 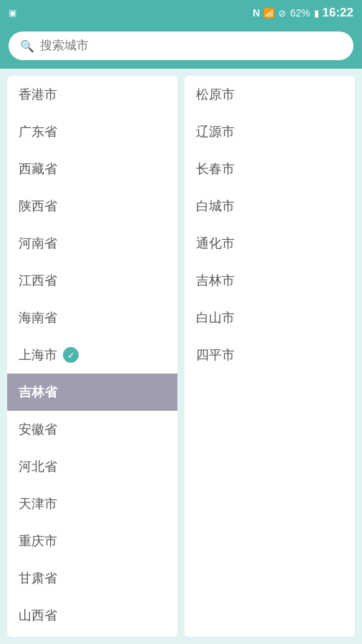 What do you see at coordinates (27, 46) in the screenshot?
I see `search-icon: 🔍` at bounding box center [27, 46].